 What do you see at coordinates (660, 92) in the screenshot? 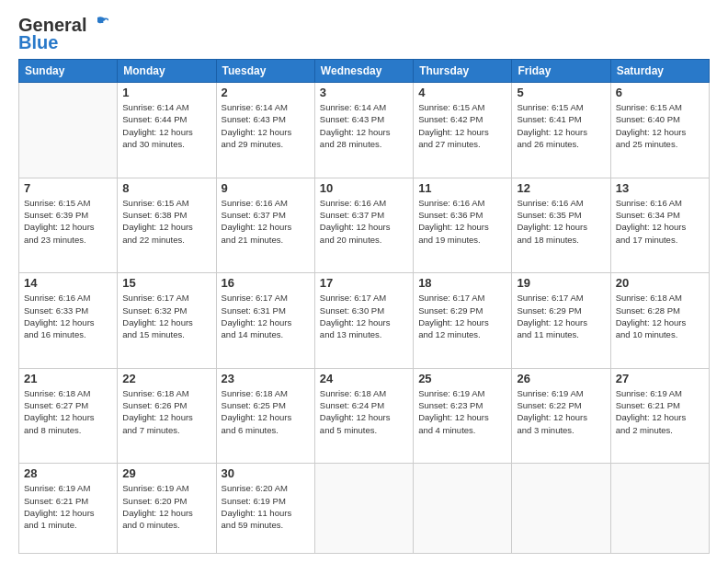
I see `day-number: 6` at bounding box center [660, 92].